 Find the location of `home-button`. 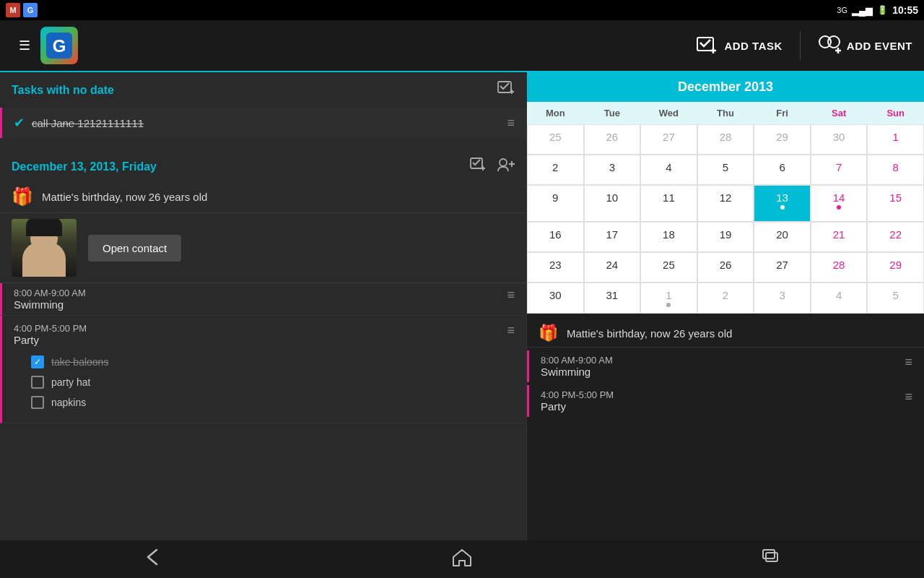

home-button is located at coordinates (462, 559).